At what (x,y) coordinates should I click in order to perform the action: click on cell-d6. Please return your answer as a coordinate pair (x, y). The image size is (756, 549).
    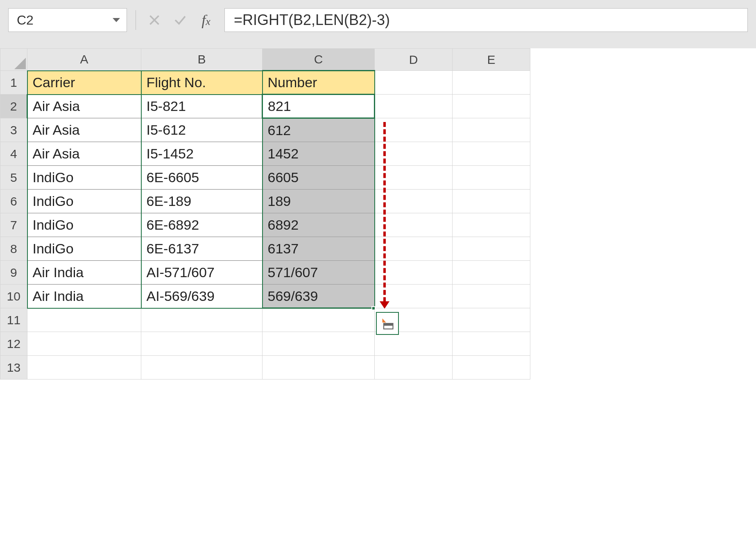
    Looking at the image, I should click on (414, 201).